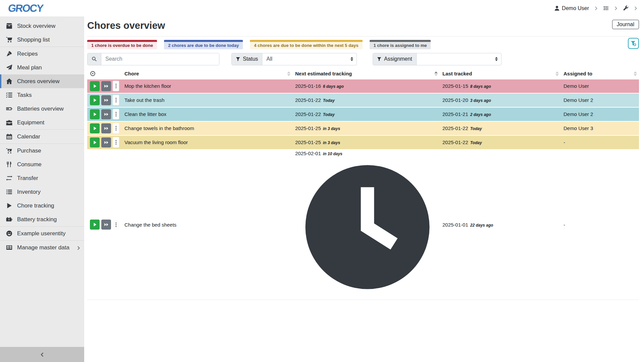 This screenshot has height=362, width=644. I want to click on table-row: Mop the kitchen floor 2025-01-166 days a…, so click(363, 86).